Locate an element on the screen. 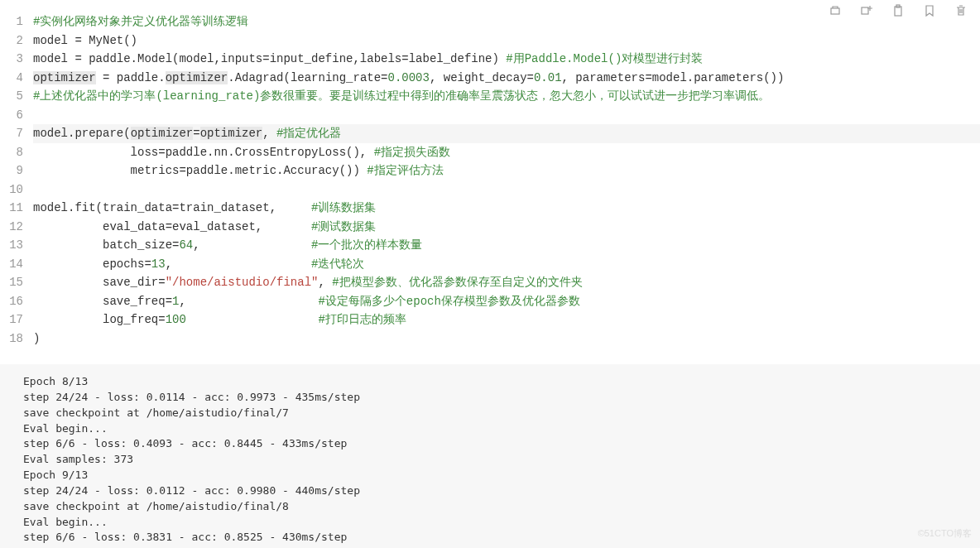 The image size is (980, 548). code-line: model.prepare(optimizer=optimizer, #指定优化… is located at coordinates (507, 134).